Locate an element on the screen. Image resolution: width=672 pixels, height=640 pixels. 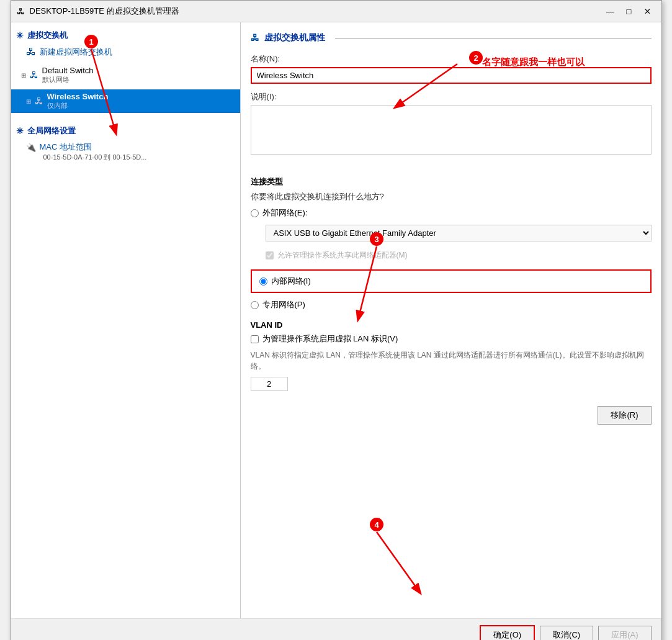
default-switch-group: ⊞ 🖧 Default Switch 默认网络 is located at coordinates (125, 75).